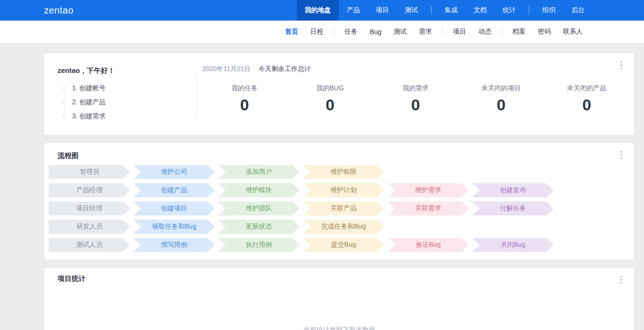  What do you see at coordinates (129, 102) in the screenshot?
I see `step-create-product: 2. 创建产品` at bounding box center [129, 102].